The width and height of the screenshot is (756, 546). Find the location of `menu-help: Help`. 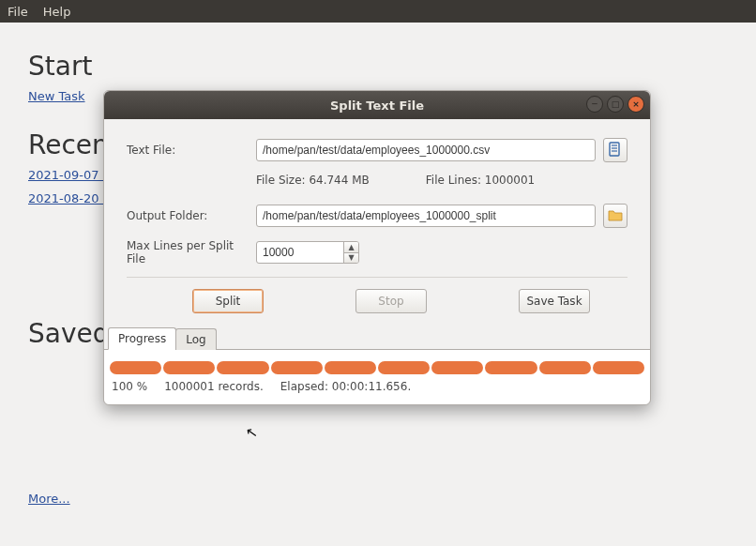

menu-help: Help is located at coordinates (57, 11).